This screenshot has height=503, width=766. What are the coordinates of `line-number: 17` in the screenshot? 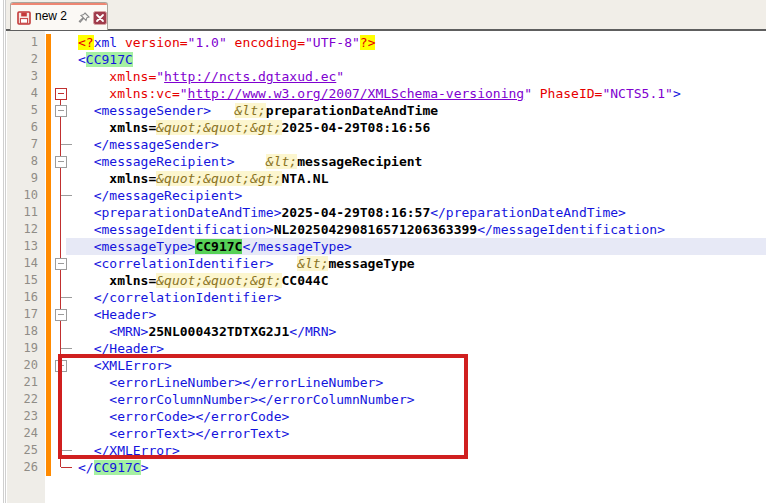 It's located at (22, 314).